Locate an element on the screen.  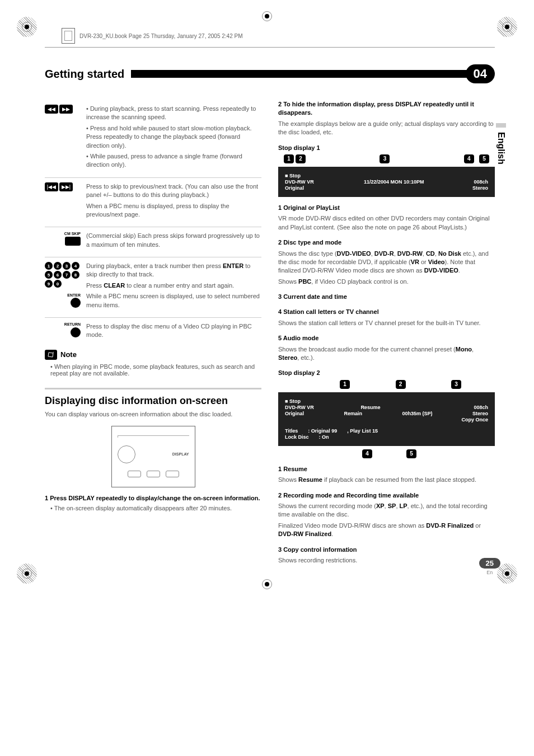
return-label: RETURN is located at coordinates (73, 325).